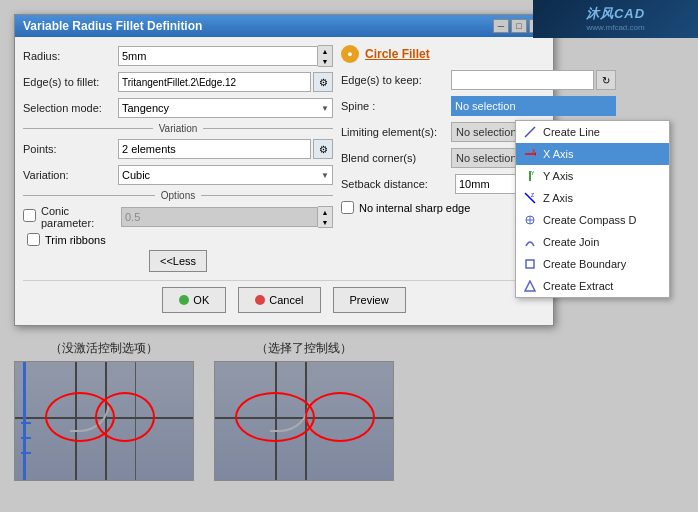 The width and height of the screenshot is (698, 512). Describe the element at coordinates (533, 173) in the screenshot. I see `svg-text: Y` at that location.